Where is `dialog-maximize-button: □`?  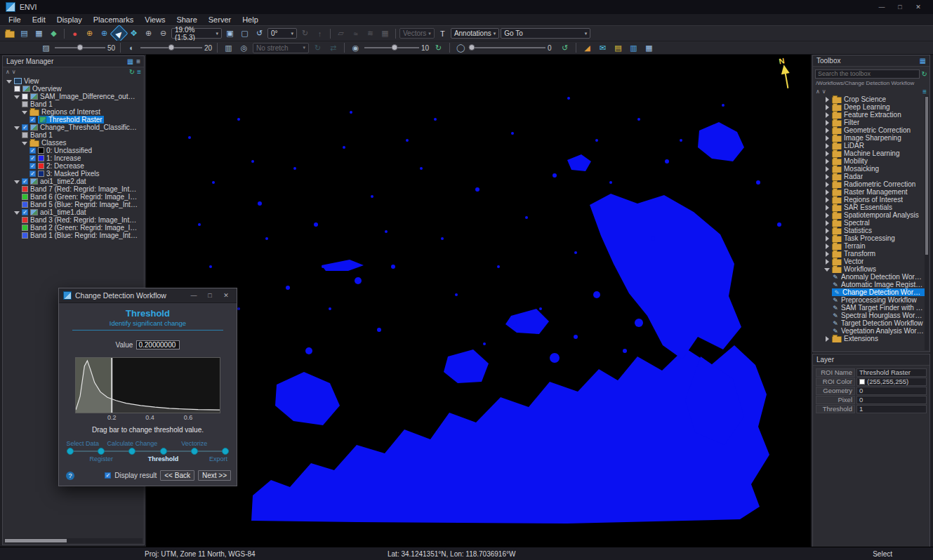
dialog-maximize-button: □ is located at coordinates (210, 295).